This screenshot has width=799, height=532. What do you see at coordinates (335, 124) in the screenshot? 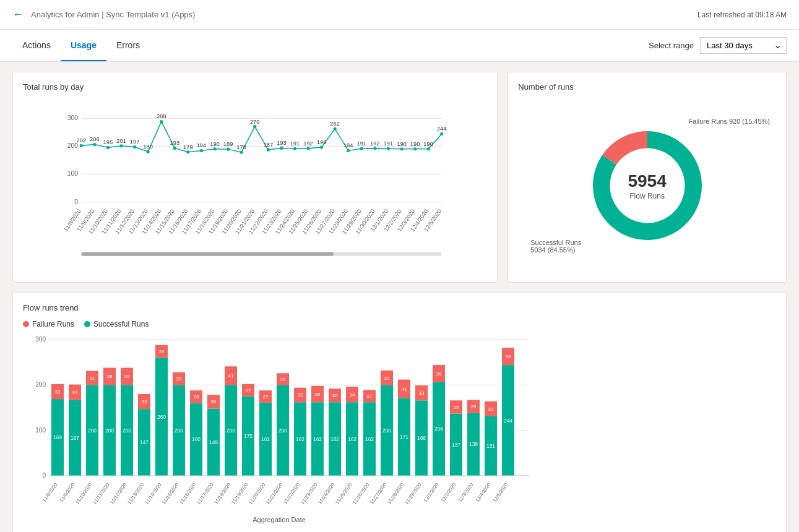
I see `svg-text: 262` at bounding box center [335, 124].